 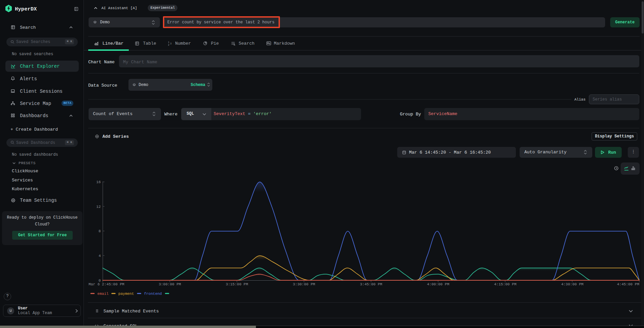 What do you see at coordinates (170, 284) in the screenshot?
I see `svg-text: 3:00:00 PM` at bounding box center [170, 284].